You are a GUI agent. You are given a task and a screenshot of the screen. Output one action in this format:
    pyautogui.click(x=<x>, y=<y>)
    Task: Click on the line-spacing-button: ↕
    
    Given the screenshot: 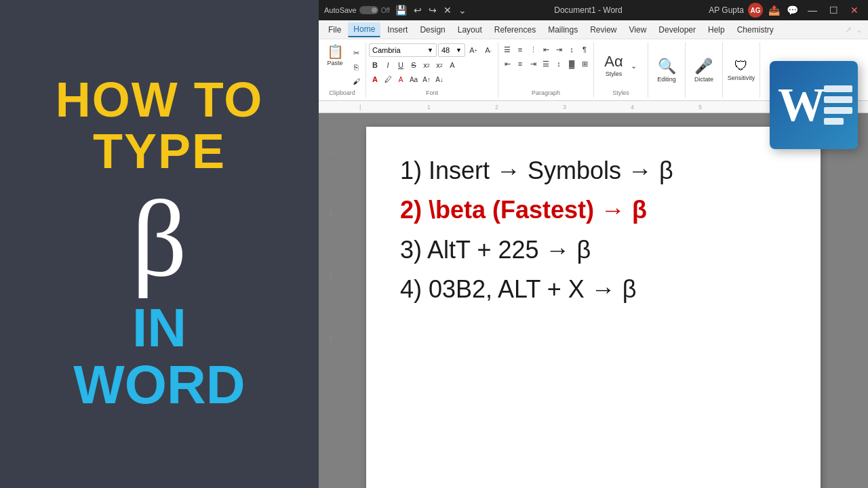 What is the action you would take?
    pyautogui.click(x=559, y=64)
    